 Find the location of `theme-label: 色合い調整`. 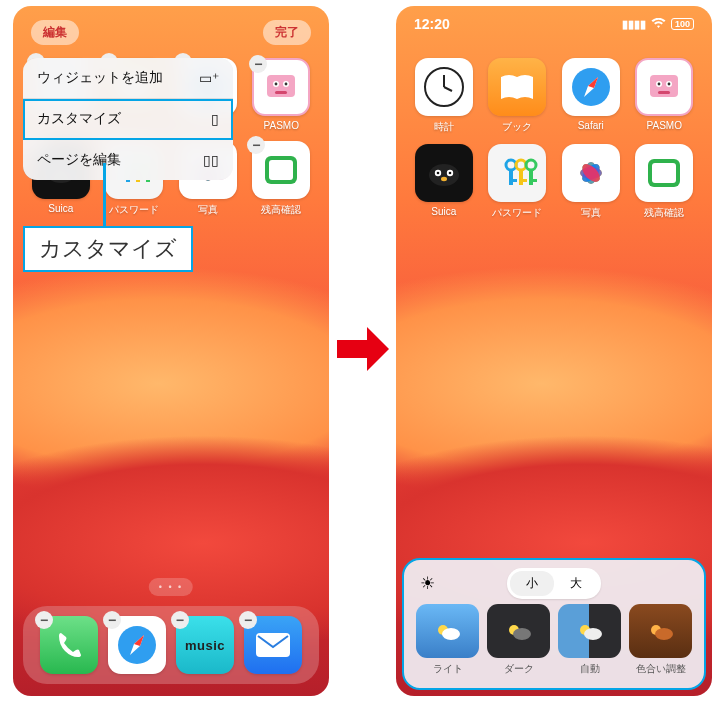

theme-label: 色合い調整 is located at coordinates (661, 669).